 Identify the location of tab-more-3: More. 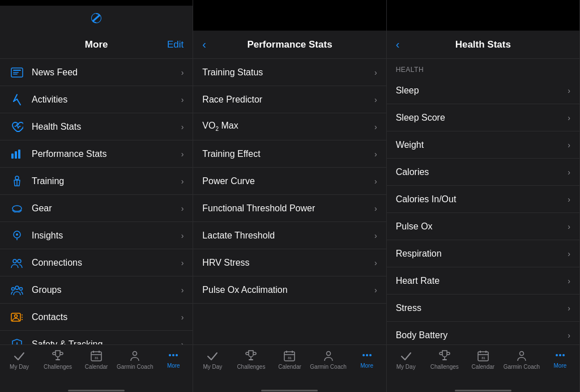
(560, 359).